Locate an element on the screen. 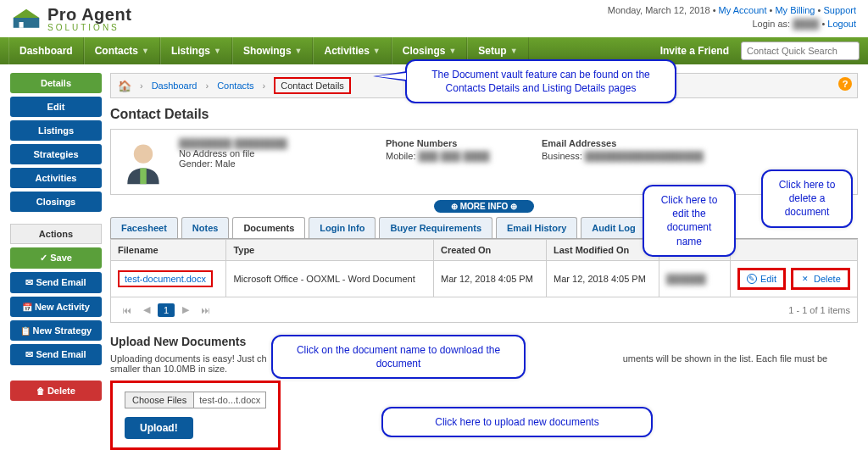 Image resolution: width=868 pixels, height=450 pixels. delete-document-button: ✕Delete is located at coordinates (821, 279).